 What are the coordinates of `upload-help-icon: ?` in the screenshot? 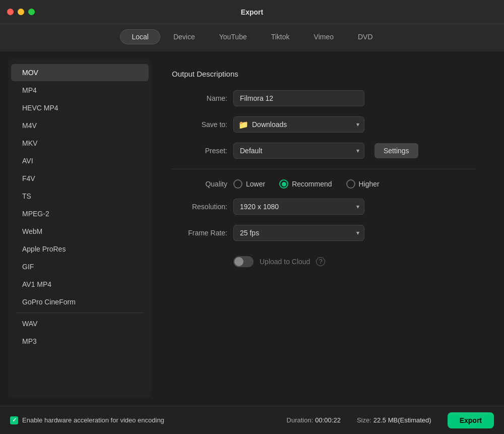 It's located at (321, 262).